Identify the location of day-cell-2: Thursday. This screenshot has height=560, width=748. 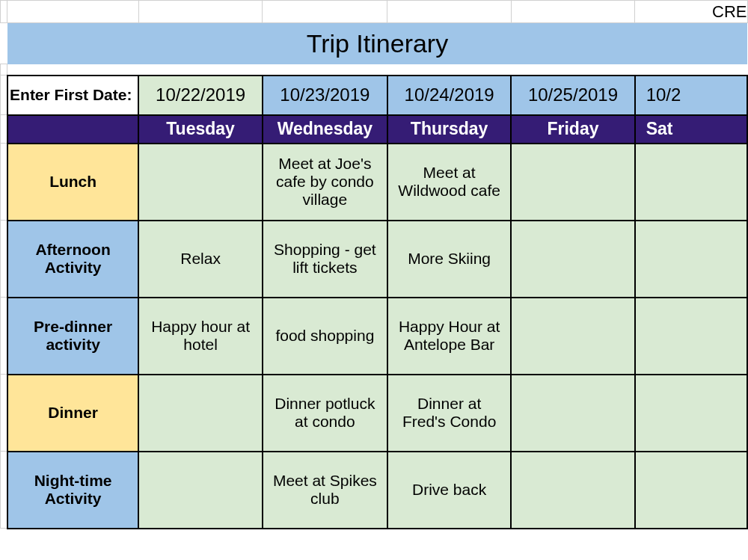
(449, 129).